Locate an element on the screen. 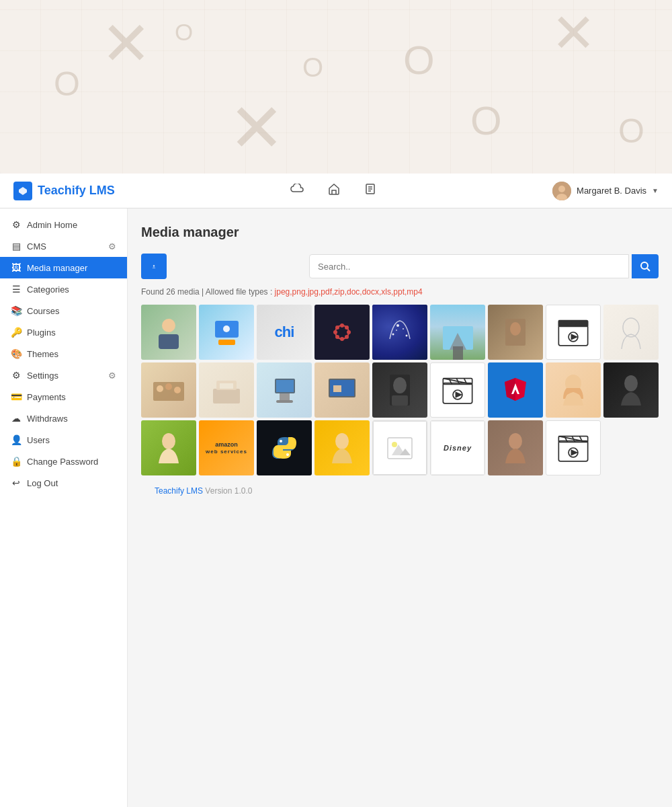 This screenshot has height=807, width=672. user-menu: Margaret B. Davis ▼ is located at coordinates (605, 191).